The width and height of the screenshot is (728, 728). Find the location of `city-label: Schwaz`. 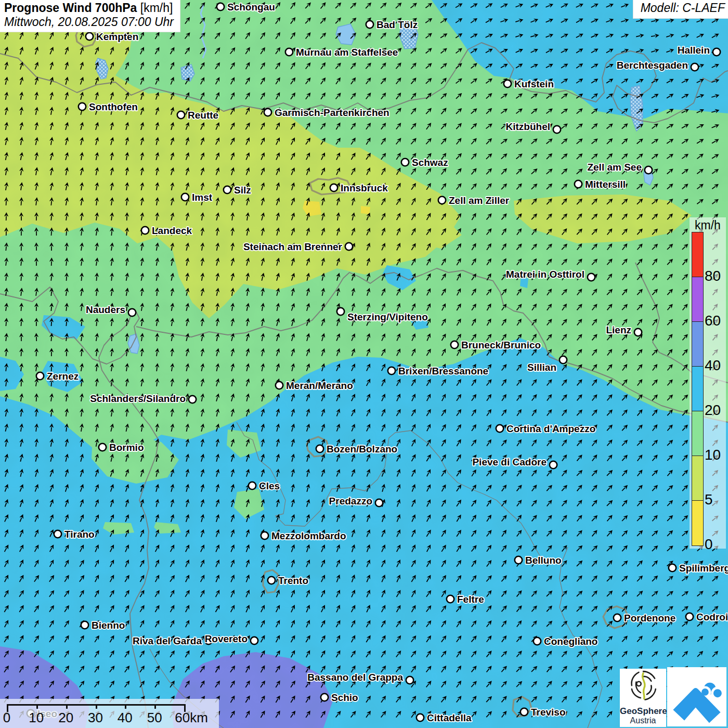

city-label: Schwaz is located at coordinates (430, 162).